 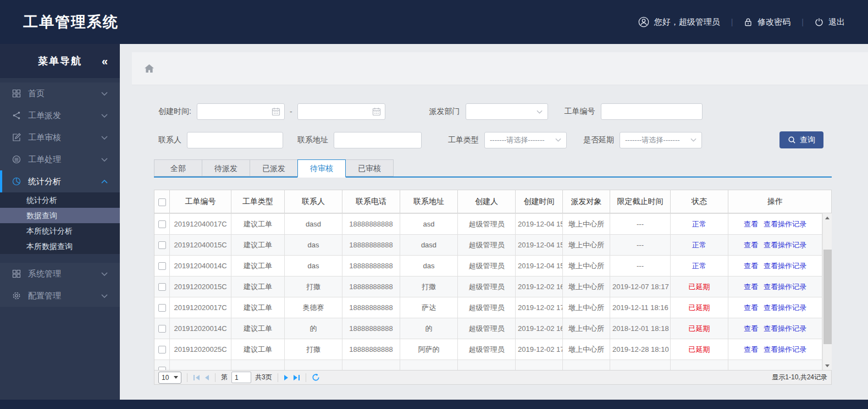 What do you see at coordinates (316, 377) in the screenshot?
I see `refresh-button` at bounding box center [316, 377].